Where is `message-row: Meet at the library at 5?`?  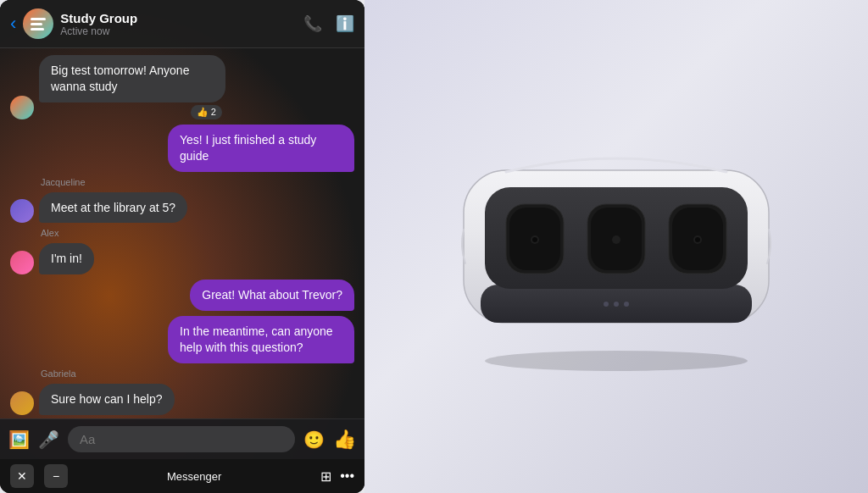
message-row: Meet at the library at 5? is located at coordinates (182, 208).